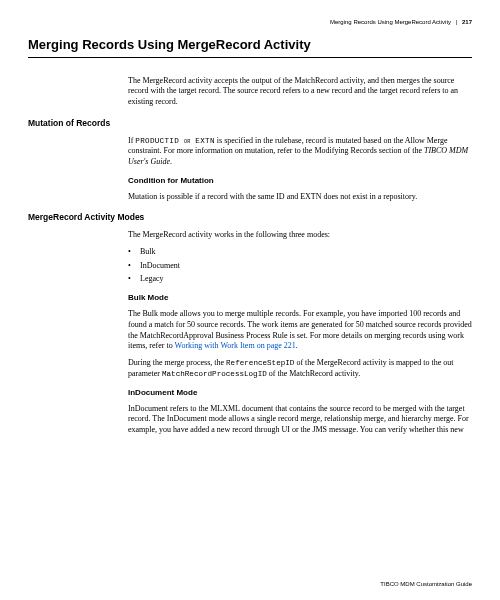 Image resolution: width=500 pixels, height=600 pixels. What do you see at coordinates (390, 22) in the screenshot?
I see `running-title: Merging Records Using MergeRecord Activi…` at bounding box center [390, 22].